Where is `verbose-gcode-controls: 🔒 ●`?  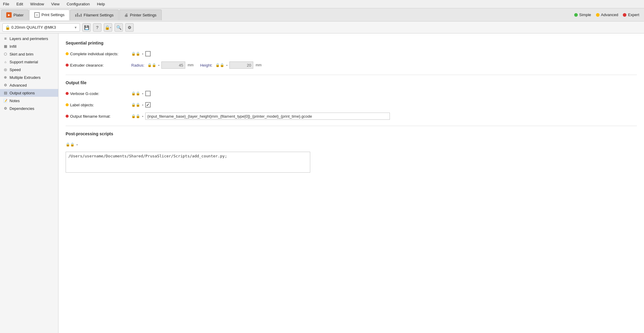 verbose-gcode-controls: 🔒 ● is located at coordinates (141, 93).